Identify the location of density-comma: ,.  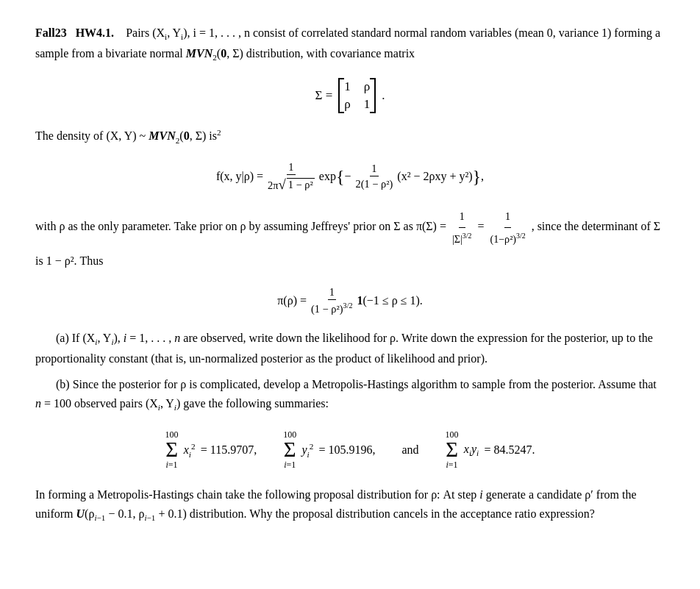
(482, 176).